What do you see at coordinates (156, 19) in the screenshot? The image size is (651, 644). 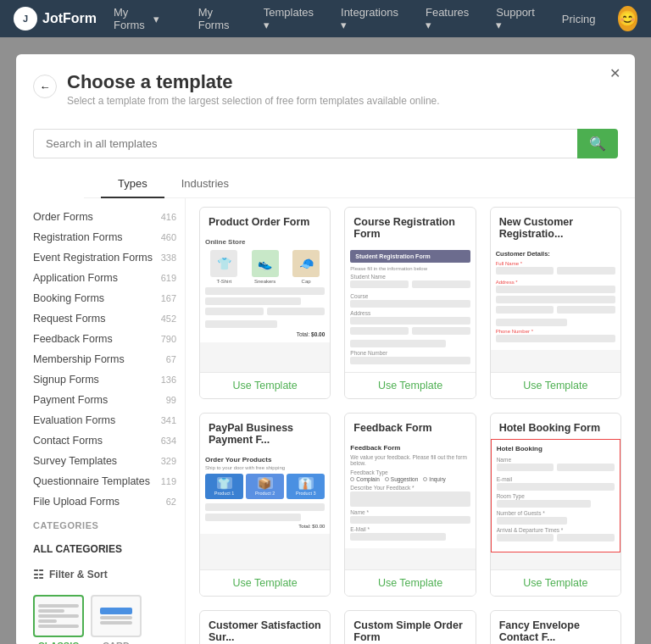 I see `my-forms-arrow: ▾` at bounding box center [156, 19].